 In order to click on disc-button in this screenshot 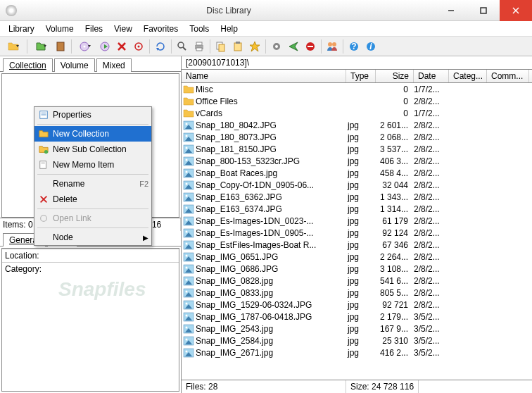, I will do `click(85, 46)`.